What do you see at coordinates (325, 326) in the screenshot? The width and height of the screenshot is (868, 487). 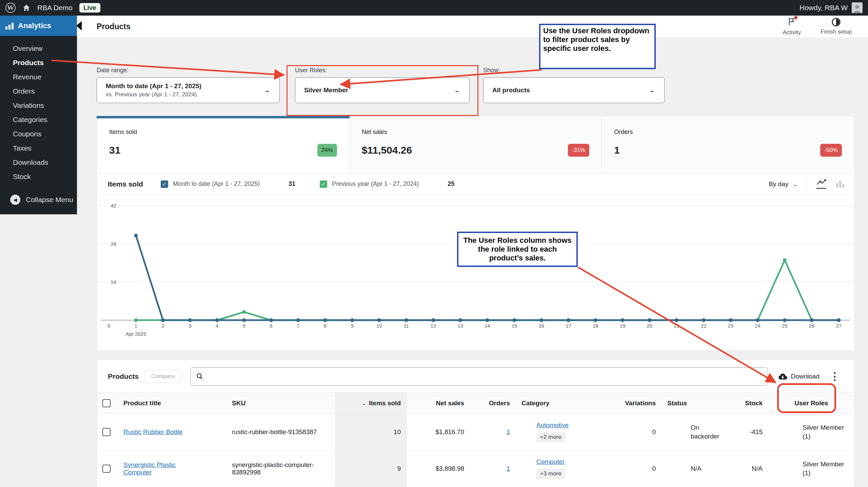 I see `svg-text: 8` at bounding box center [325, 326].